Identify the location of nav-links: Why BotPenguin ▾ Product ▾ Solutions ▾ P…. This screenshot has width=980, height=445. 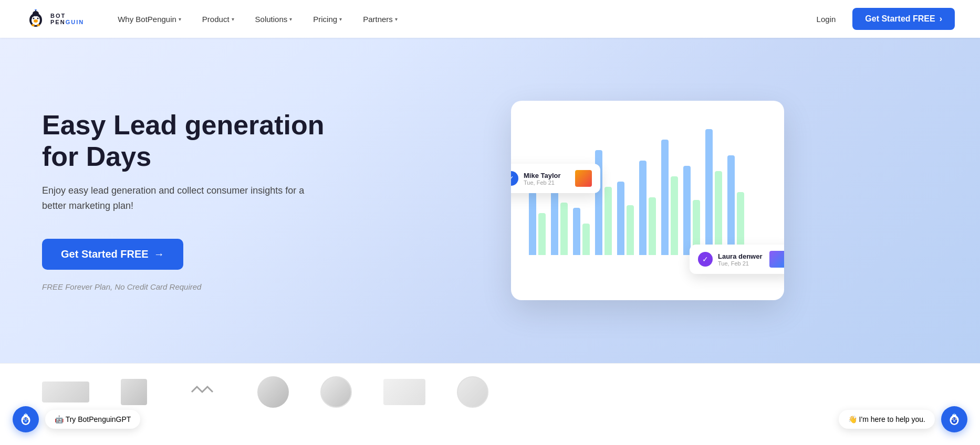
(458, 19).